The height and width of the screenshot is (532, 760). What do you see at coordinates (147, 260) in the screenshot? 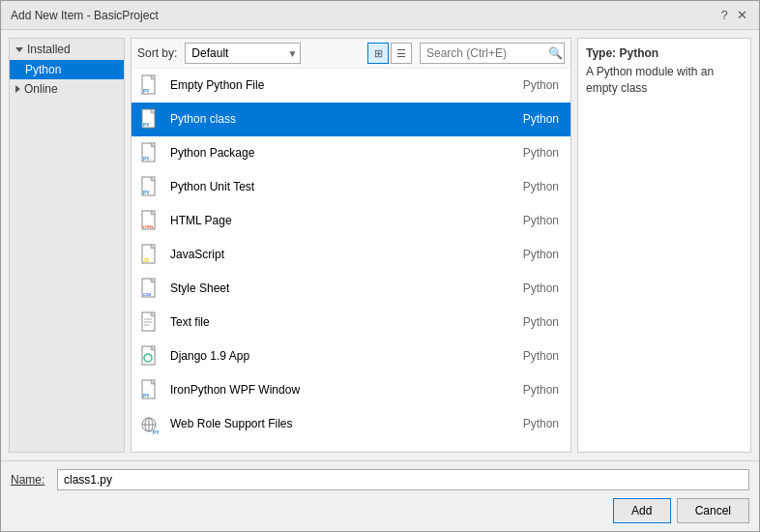
I see `svg-text: JS` at bounding box center [147, 260].